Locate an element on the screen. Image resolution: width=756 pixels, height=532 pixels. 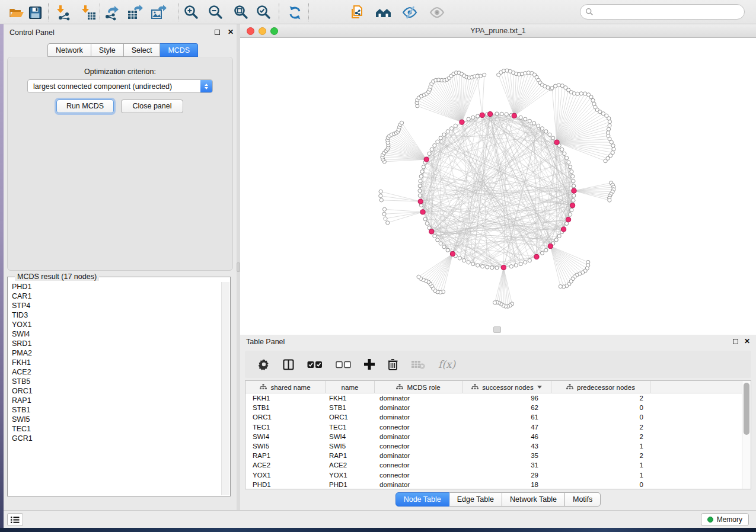
mcds-list-item: STB5 is located at coordinates (115, 382).